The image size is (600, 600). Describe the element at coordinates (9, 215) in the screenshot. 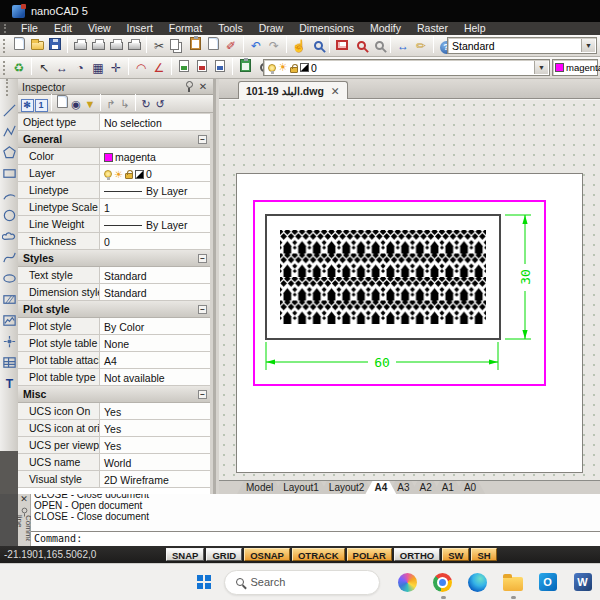

I see `circle-tool` at that location.